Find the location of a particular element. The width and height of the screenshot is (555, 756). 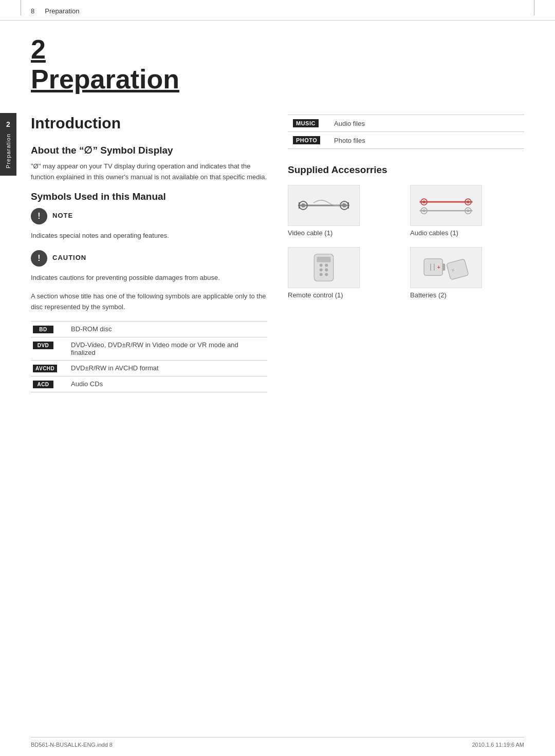

video-cable-label: Video cable (1) is located at coordinates (310, 233).